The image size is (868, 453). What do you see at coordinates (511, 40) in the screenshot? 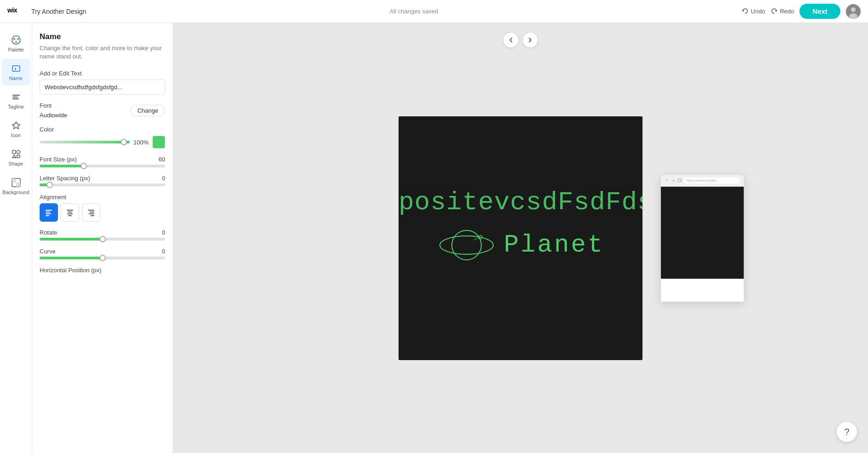
I see `prev-arrow` at bounding box center [511, 40].